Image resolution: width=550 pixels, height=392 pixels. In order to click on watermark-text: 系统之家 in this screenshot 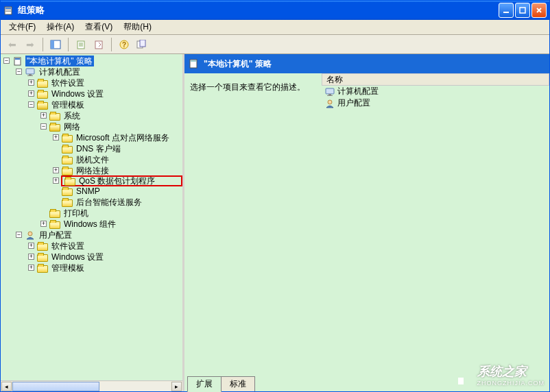, I will do `click(502, 371)`.